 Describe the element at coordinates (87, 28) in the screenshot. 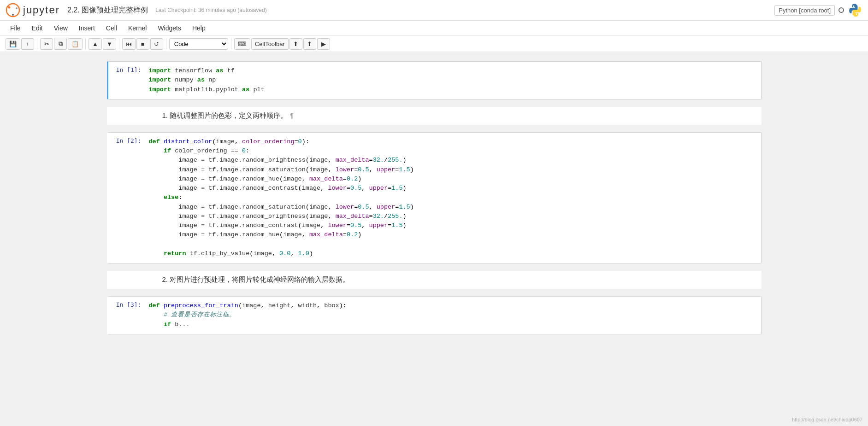

I see `menu-insert: Insert` at that location.